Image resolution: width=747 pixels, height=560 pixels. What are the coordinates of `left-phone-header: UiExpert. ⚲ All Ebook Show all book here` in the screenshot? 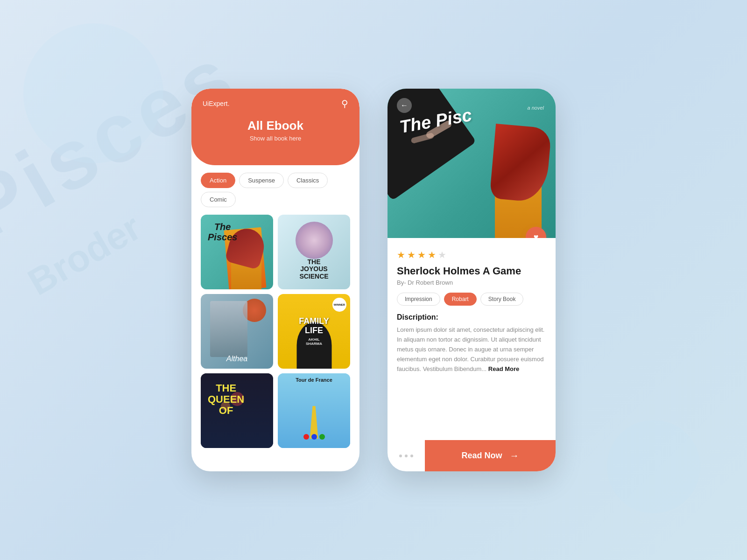 It's located at (275, 127).